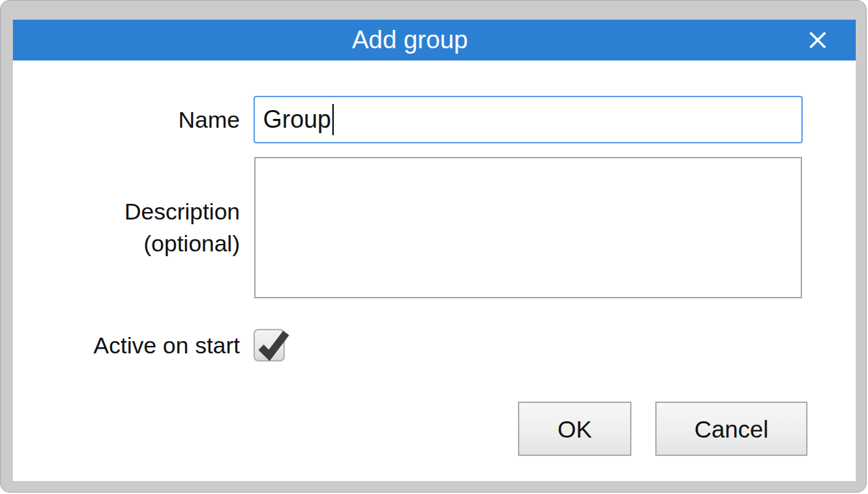  I want to click on description-label: Description (optional), so click(126, 228).